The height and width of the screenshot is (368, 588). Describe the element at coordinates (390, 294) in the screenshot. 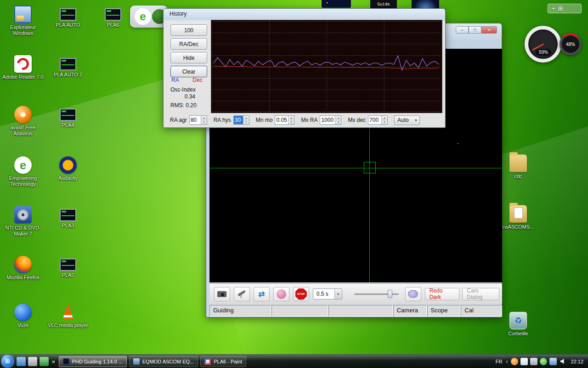

I see `slider-thumb` at that location.